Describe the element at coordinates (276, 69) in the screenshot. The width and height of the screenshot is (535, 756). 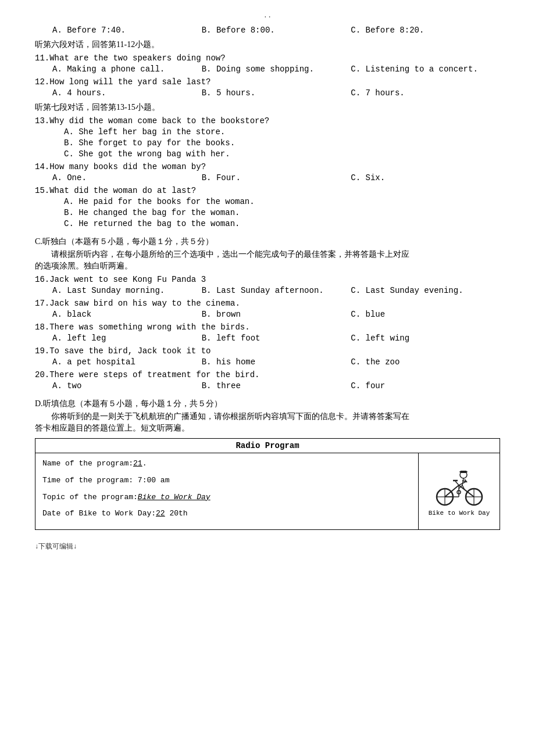
I see `q11-options: A. Making a phone call. B. Doing some sh…` at that location.